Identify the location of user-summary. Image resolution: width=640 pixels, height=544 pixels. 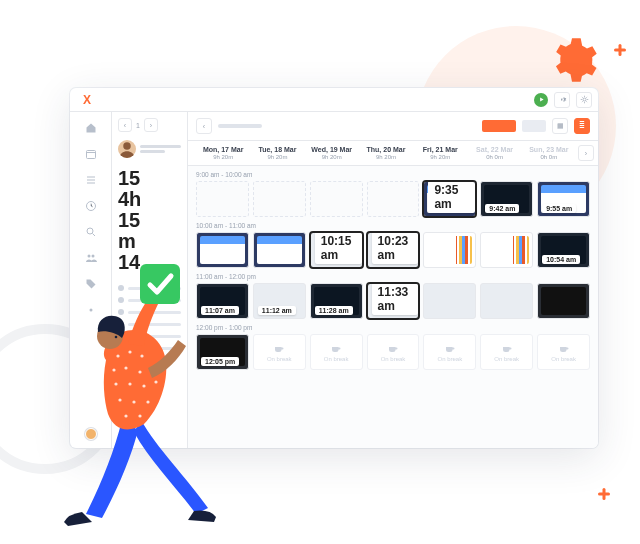
(150, 149).